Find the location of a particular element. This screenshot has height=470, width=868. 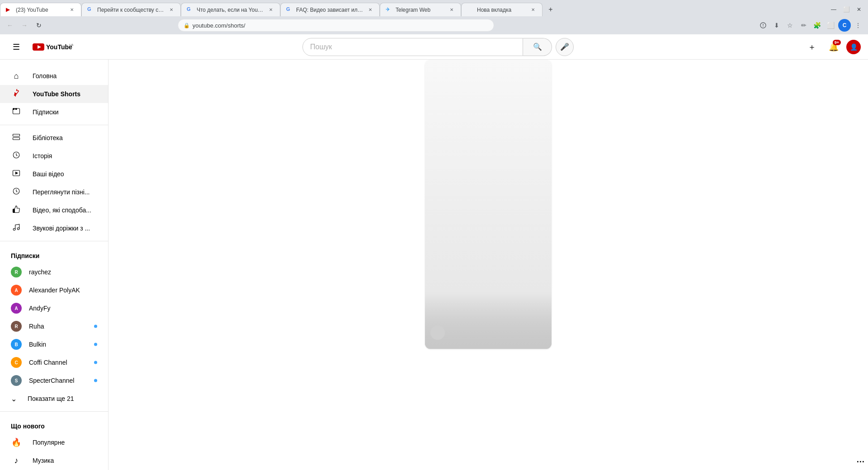

menu-button: ☰ is located at coordinates (16, 47).